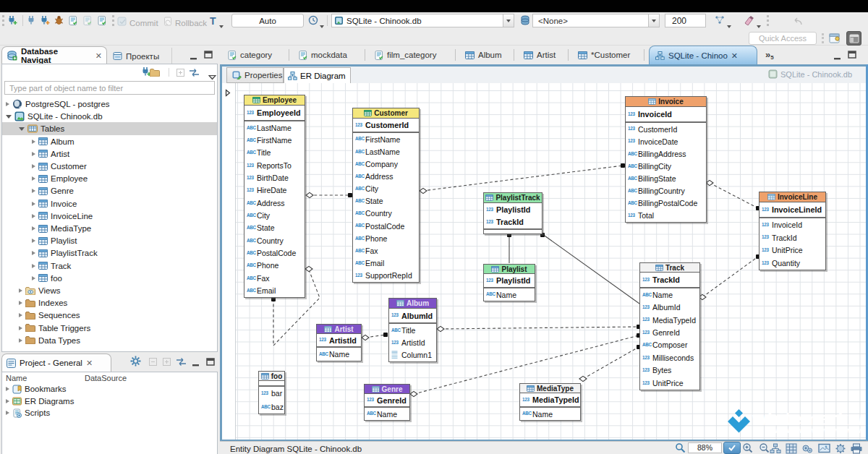 Image resolution: width=868 pixels, height=454 pixels. I want to click on svg-text: wwwwwwwwwwwwwwwwww, so click(816, 430).